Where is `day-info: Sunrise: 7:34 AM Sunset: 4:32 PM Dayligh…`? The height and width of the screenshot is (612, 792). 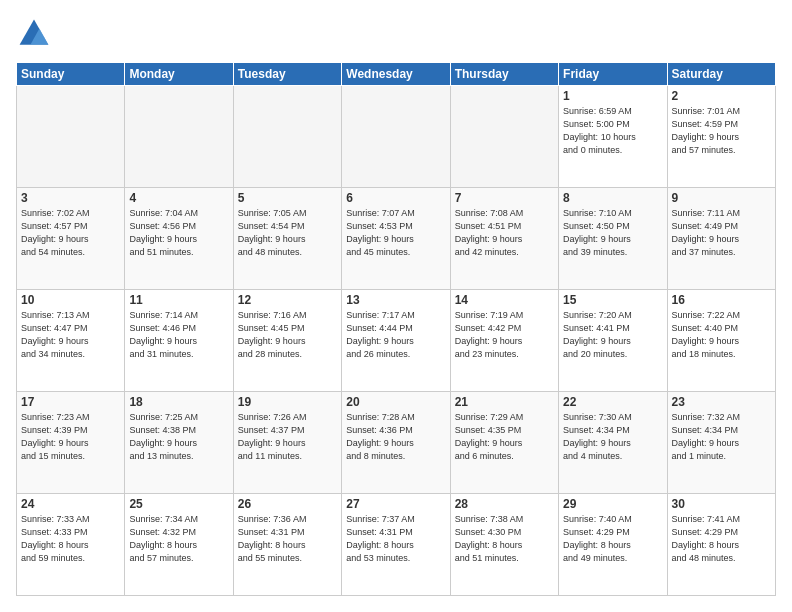
day-info: Sunrise: 7:34 AM Sunset: 4:32 PM Dayligh… is located at coordinates (178, 539).